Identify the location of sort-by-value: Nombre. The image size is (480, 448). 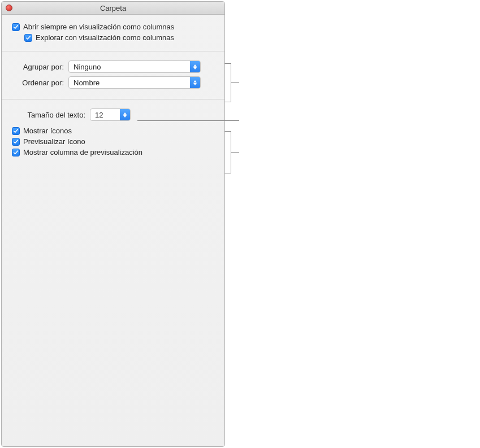
(87, 82).